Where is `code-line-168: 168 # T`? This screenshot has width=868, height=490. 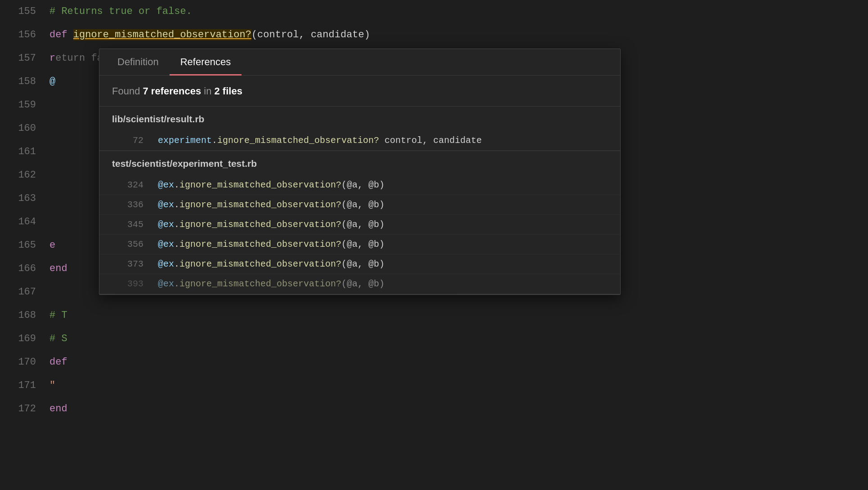
code-line-168: 168 # T is located at coordinates (434, 316).